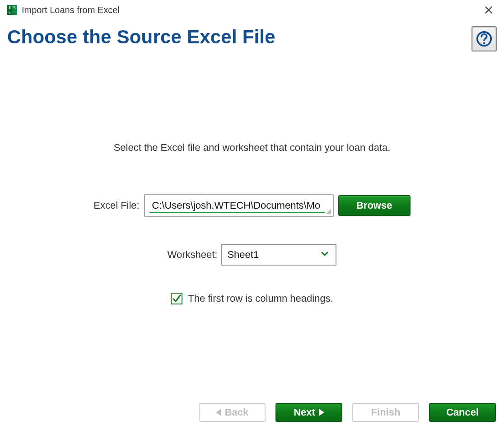 This screenshot has height=430, width=504. I want to click on triangle-left-icon, so click(219, 412).